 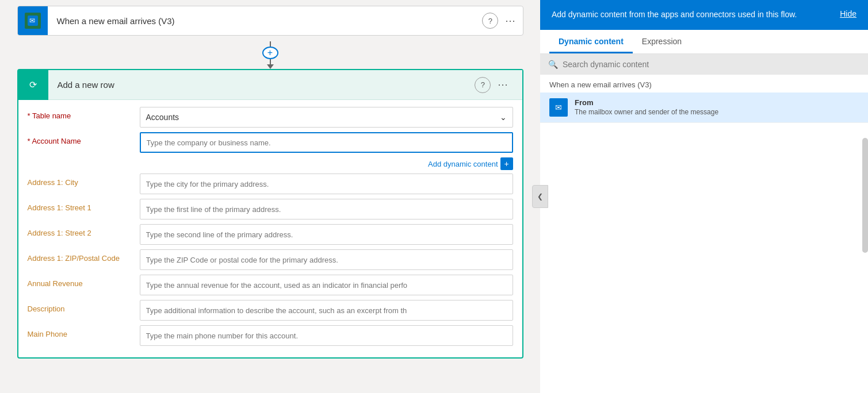 I want to click on trigger-title: When a new email arrives (V3), so click(x=265, y=21).